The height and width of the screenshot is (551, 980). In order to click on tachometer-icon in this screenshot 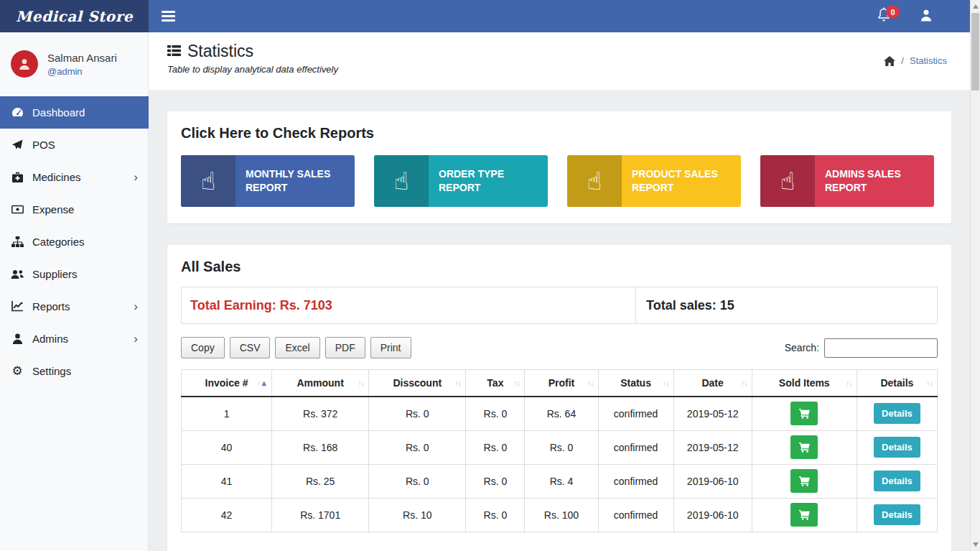, I will do `click(17, 112)`.